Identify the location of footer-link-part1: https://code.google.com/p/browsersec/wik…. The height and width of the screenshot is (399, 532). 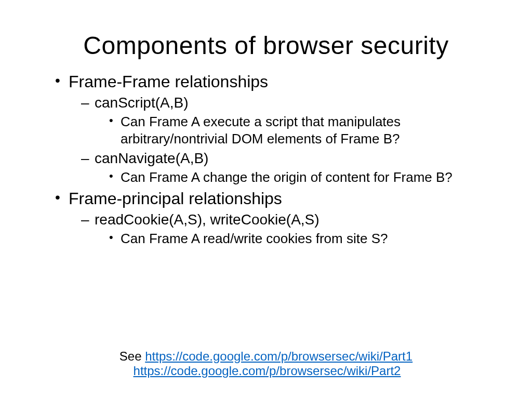
(278, 356).